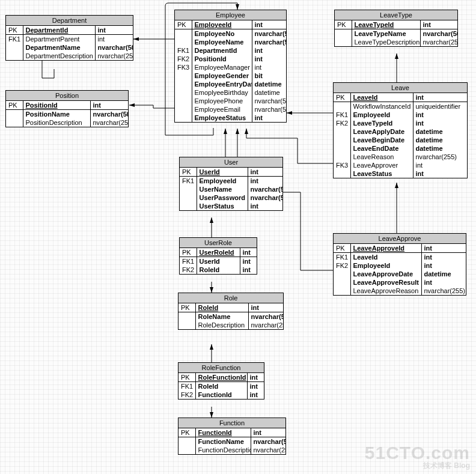 This screenshot has width=476, height=474. I want to click on entity-leave: Leave PKLeaveIdintWorkflowInstanceIduniq…, so click(400, 130).